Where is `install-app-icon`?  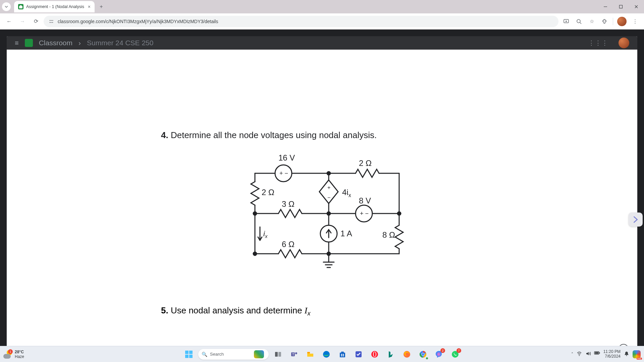 install-app-icon is located at coordinates (566, 21).